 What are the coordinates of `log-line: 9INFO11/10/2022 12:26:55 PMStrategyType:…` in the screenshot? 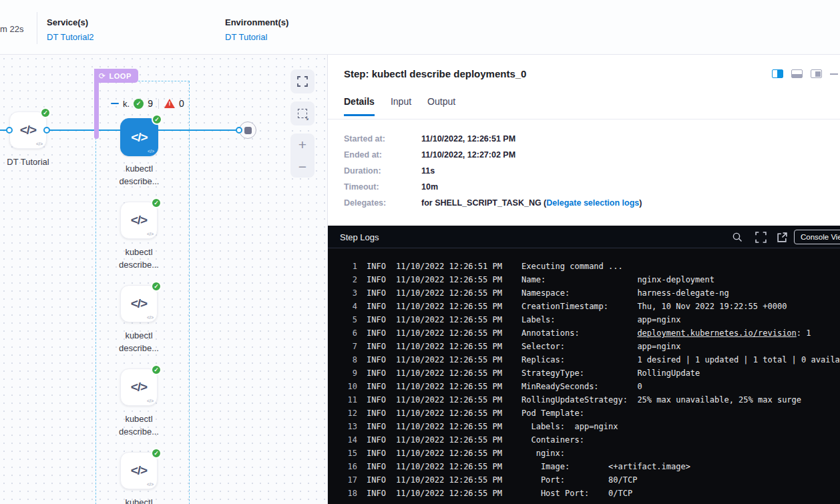 It's located at (584, 373).